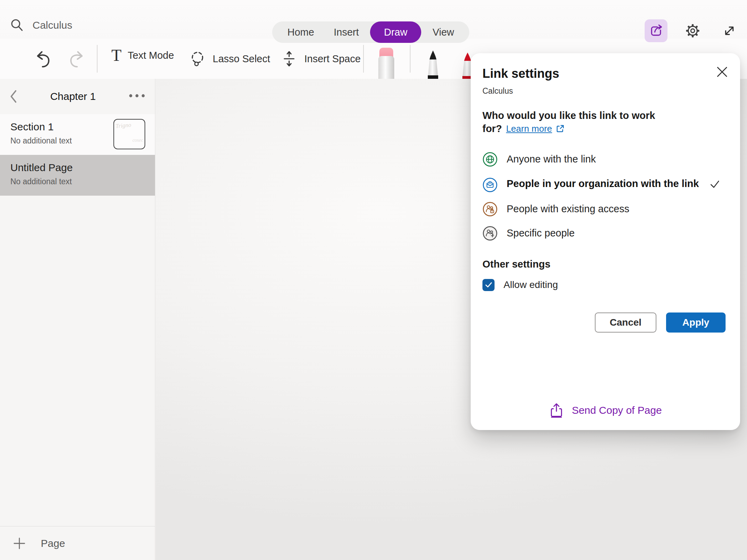 The width and height of the screenshot is (747, 560). What do you see at coordinates (396, 32) in the screenshot?
I see `tab-draw: Draw` at bounding box center [396, 32].